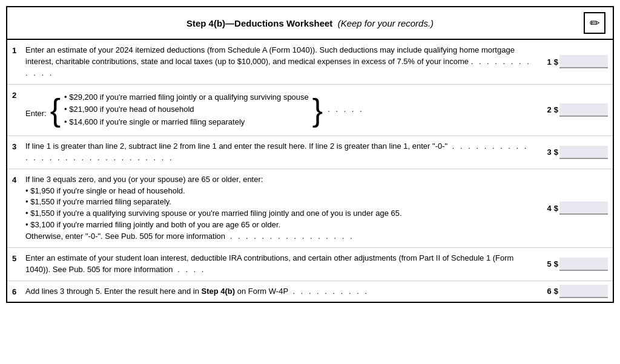 The height and width of the screenshot is (364, 620). I want to click on row-5-text: Enter an estimate of your student loan i…, so click(269, 264).